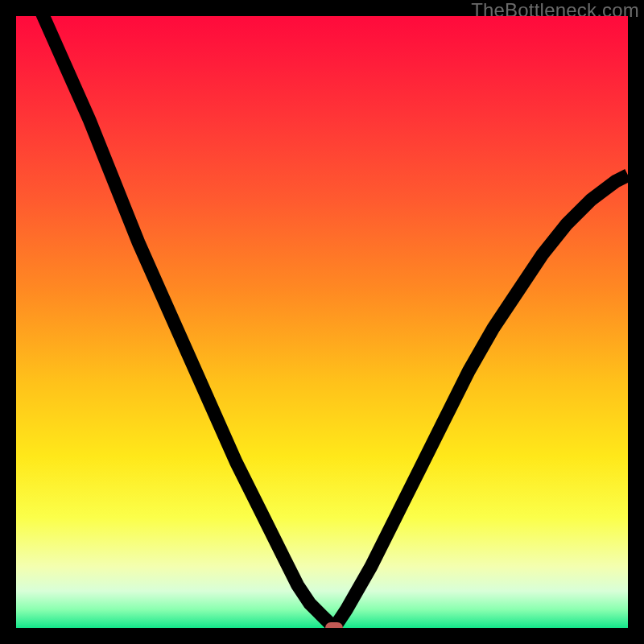 The height and width of the screenshot is (644, 644). I want to click on optimum-marker, so click(334, 625).